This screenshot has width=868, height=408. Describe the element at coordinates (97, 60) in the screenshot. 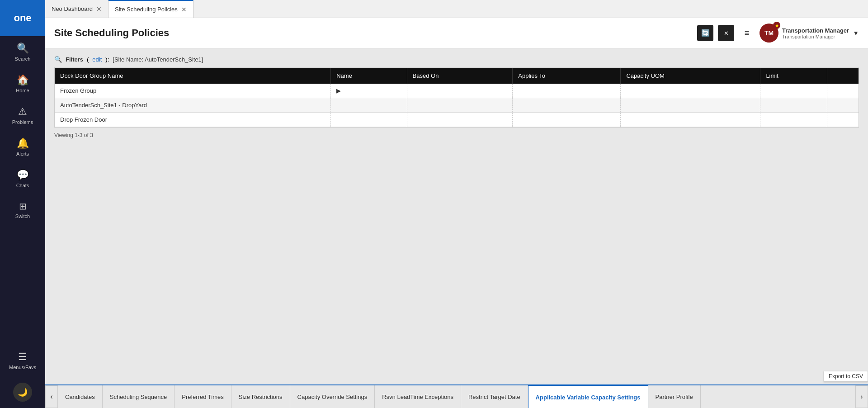

I see `filters-edit-link: edit` at that location.